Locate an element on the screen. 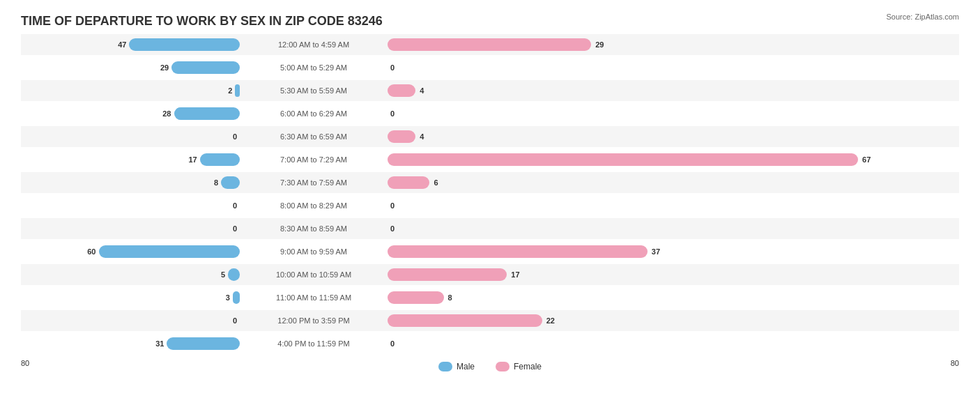  left-section: 2 is located at coordinates (132, 91).